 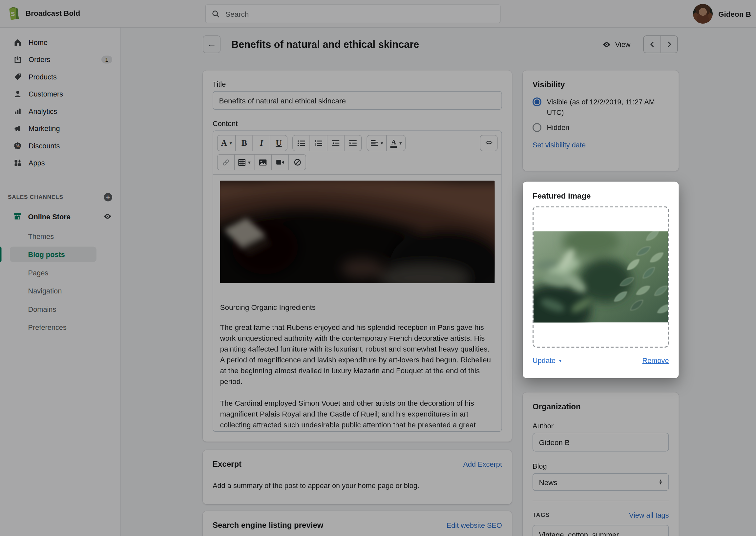 What do you see at coordinates (244, 162) in the screenshot?
I see `table-button: ▾` at bounding box center [244, 162].